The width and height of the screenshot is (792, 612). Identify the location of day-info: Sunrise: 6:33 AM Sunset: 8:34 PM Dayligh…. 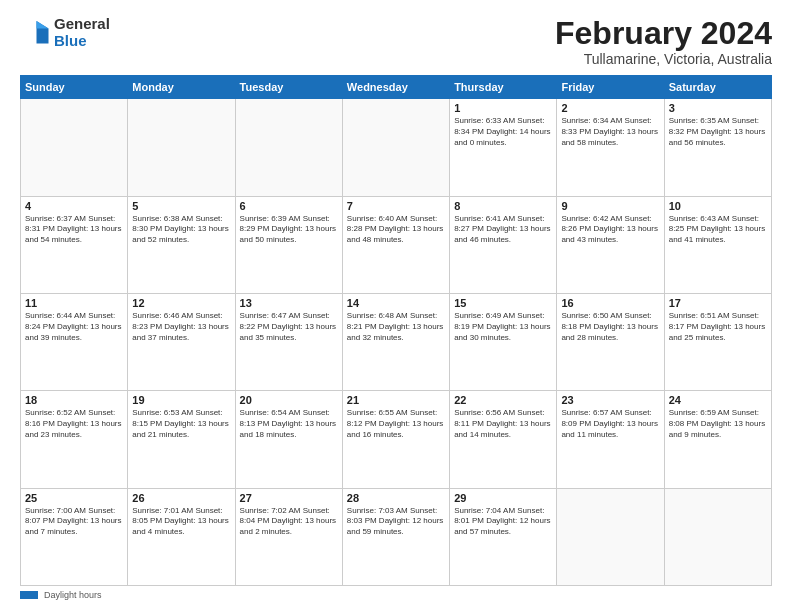
(503, 132).